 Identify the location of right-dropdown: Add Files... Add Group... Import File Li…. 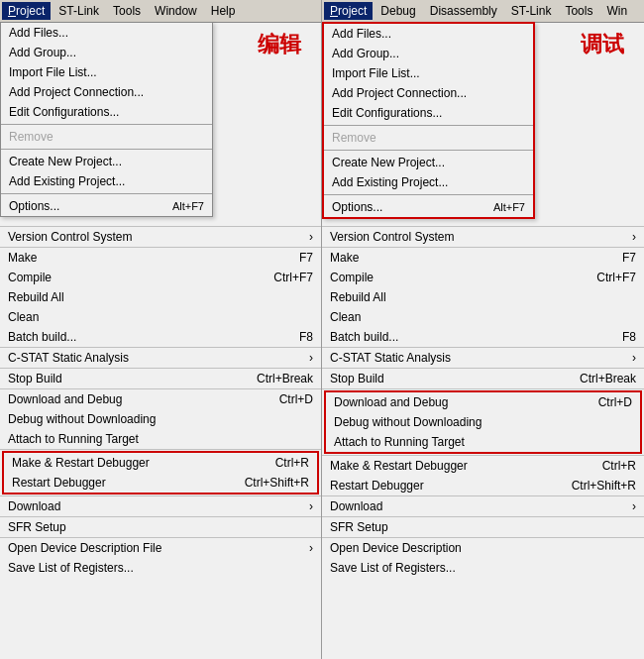
(428, 121).